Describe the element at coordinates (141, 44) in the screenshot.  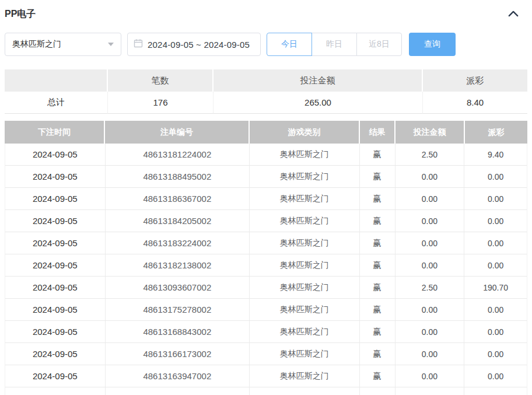
I see `calendar-icon` at that location.